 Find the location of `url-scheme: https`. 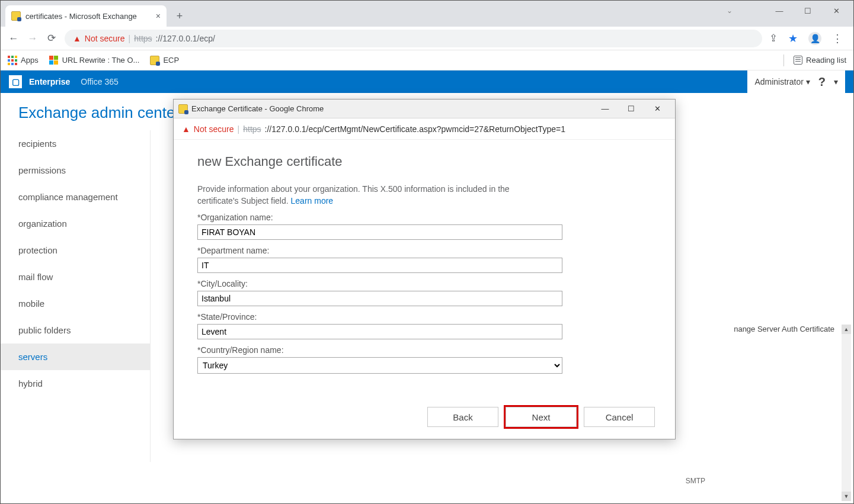

url-scheme: https is located at coordinates (143, 38).